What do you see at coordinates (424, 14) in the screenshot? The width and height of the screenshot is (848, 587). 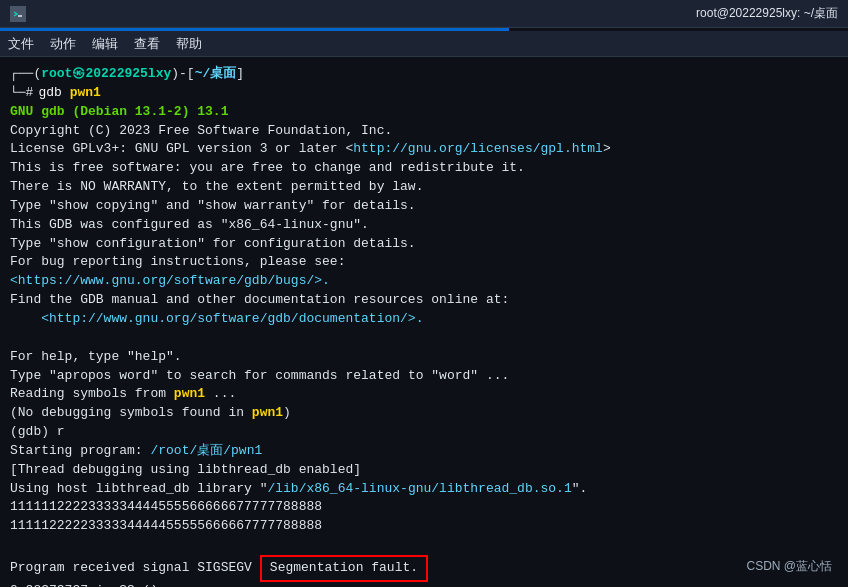 I see `title-bar: root@20222925lxy: ~/桌面` at bounding box center [424, 14].